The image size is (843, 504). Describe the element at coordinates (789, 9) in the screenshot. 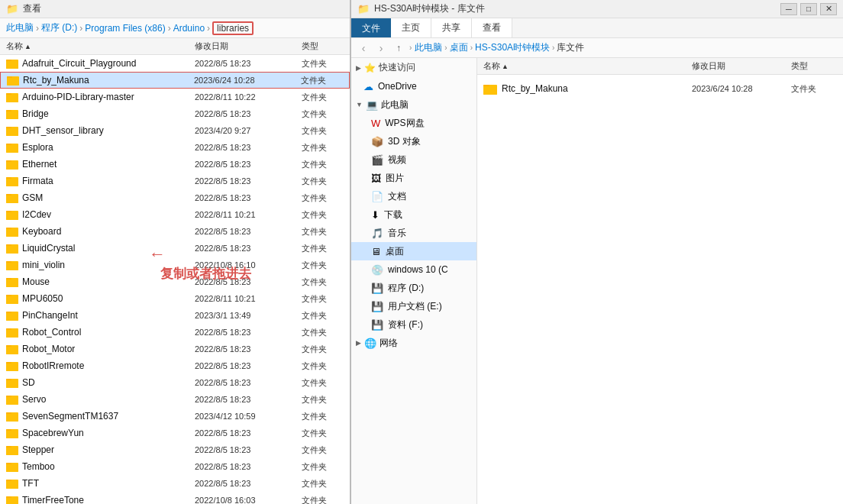

I see `minimize-button: ─` at that location.